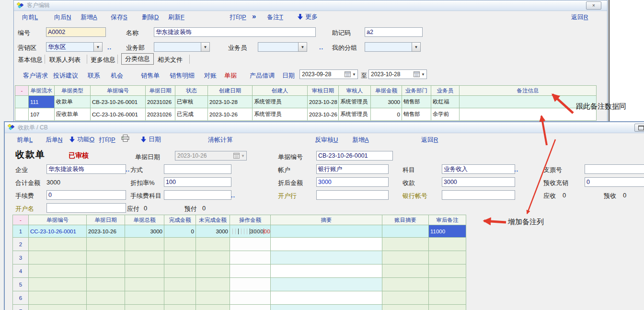 This screenshot has width=644, height=310. Describe the element at coordinates (21, 271) in the screenshot. I see `row-number: 4` at that location.